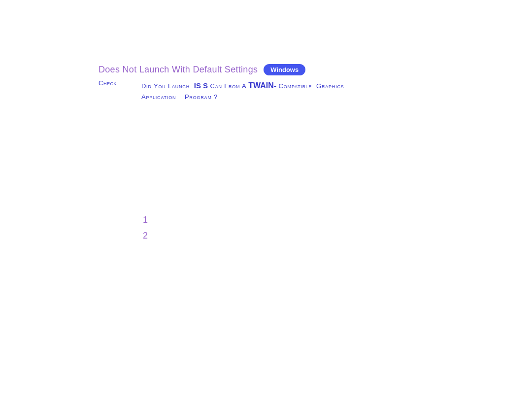 Image resolution: width=532 pixels, height=411 pixels. I want to click on check-description: Did You Launch IS S Can From A TWAIN- Co…, so click(243, 91).